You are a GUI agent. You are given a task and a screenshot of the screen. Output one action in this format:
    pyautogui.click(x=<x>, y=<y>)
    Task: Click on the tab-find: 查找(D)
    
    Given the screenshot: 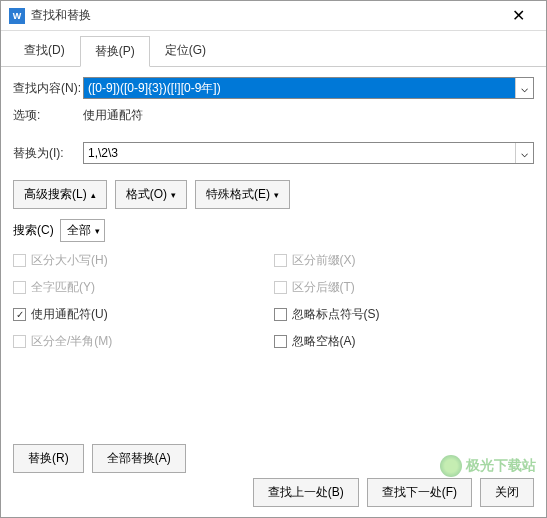 What is the action you would take?
    pyautogui.click(x=44, y=50)
    